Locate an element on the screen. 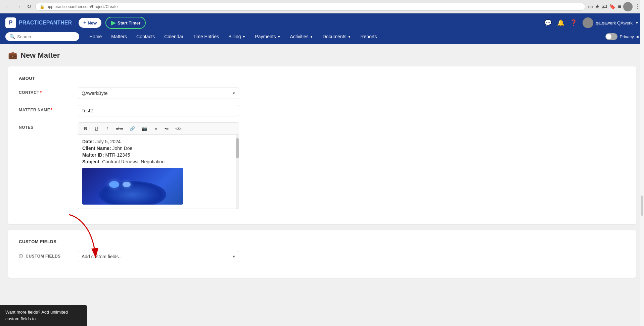 Image resolution: width=644 pixels, height=326 pixels. contact-row: CONTACT* QAwerkByte is located at coordinates (322, 93).